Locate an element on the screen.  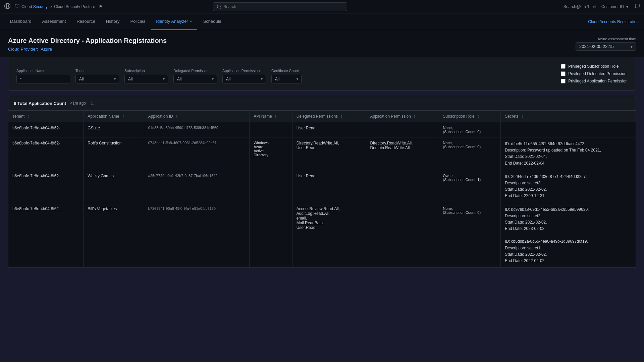
sort-icon-app-id: ⇕ is located at coordinates (177, 117).